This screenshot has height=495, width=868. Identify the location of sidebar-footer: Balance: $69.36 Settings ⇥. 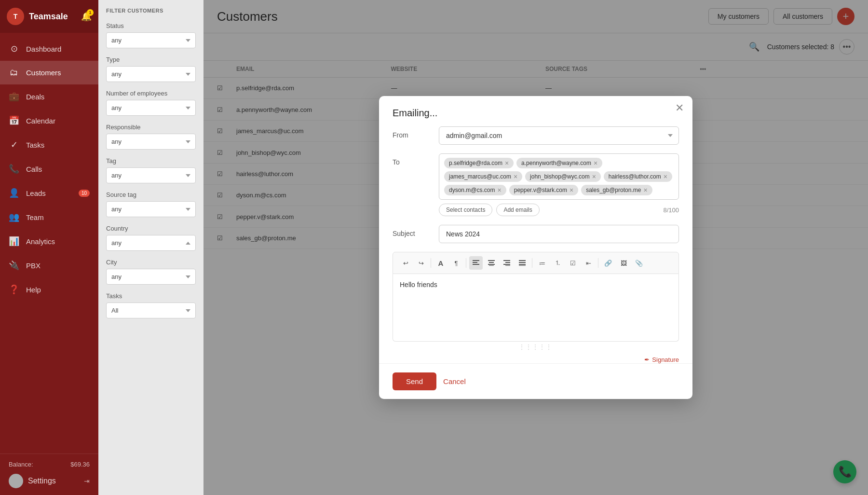
(49, 474).